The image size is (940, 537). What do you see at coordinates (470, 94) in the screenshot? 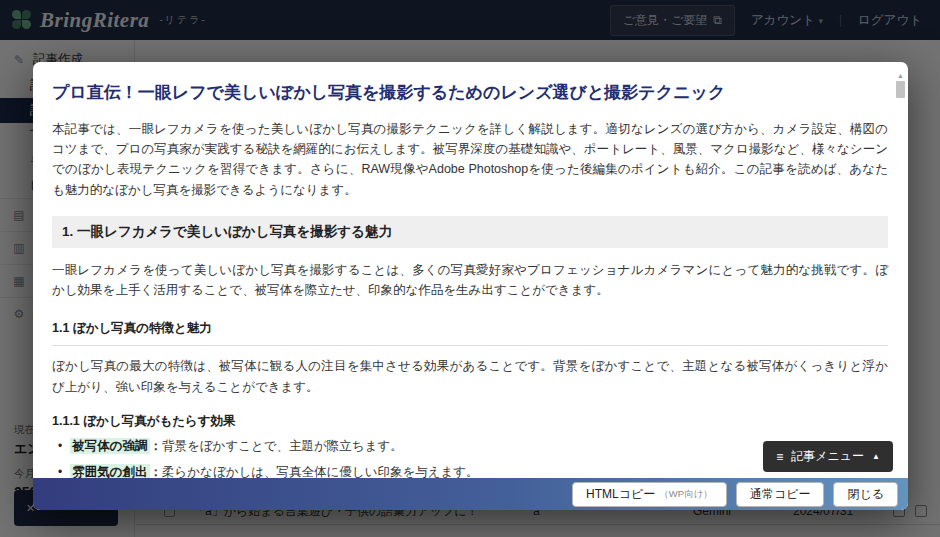
I see `article-title: プロ直伝！一眼レフで美しいぼかし写真を撮影するためのレンズ選びと撮影テクニック` at bounding box center [470, 94].